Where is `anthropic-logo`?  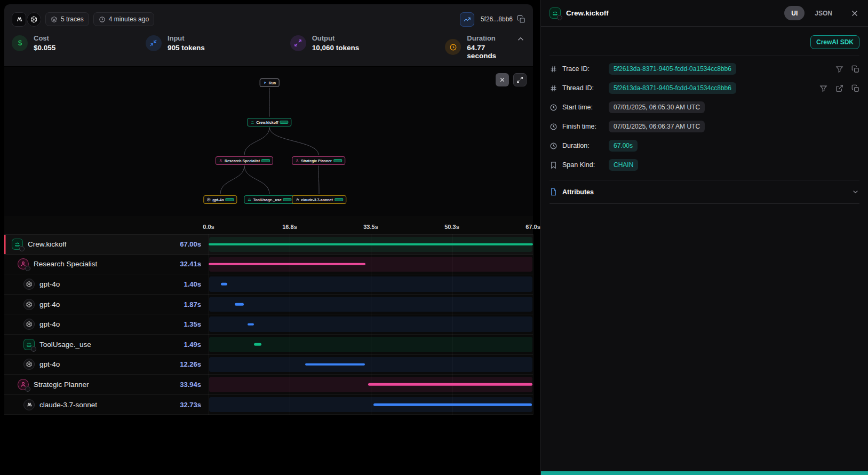
anthropic-logo is located at coordinates (19, 19).